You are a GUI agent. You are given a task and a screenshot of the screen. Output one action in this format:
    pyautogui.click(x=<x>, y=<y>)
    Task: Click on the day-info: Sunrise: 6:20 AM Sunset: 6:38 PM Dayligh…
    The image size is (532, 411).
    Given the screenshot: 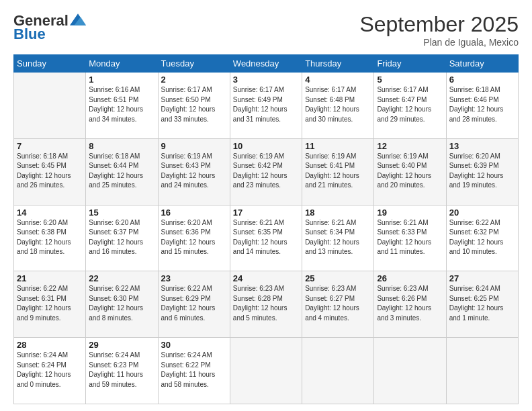 What is the action you would take?
    pyautogui.click(x=50, y=238)
    